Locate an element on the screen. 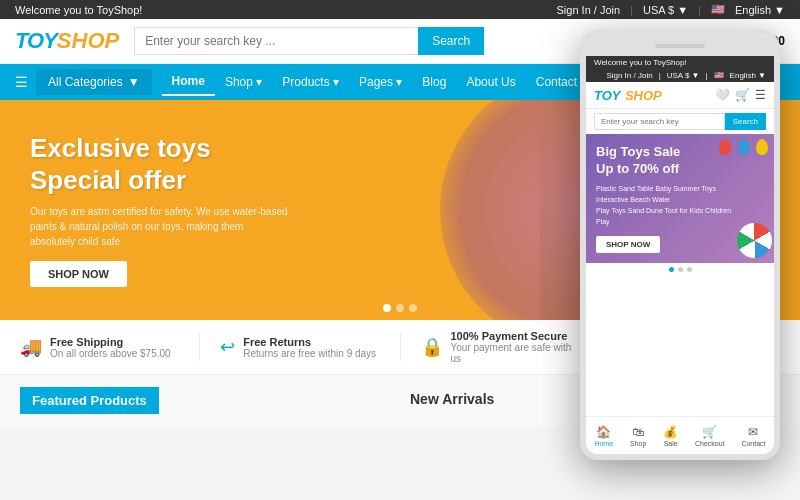 The height and width of the screenshot is (500, 800). mobile-notch is located at coordinates (680, 46).